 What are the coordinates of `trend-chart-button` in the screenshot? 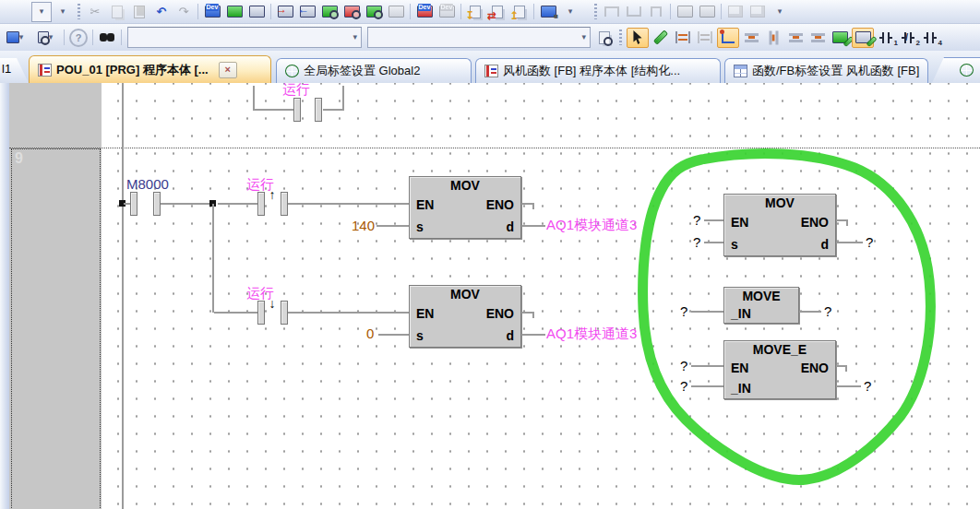 It's located at (735, 12).